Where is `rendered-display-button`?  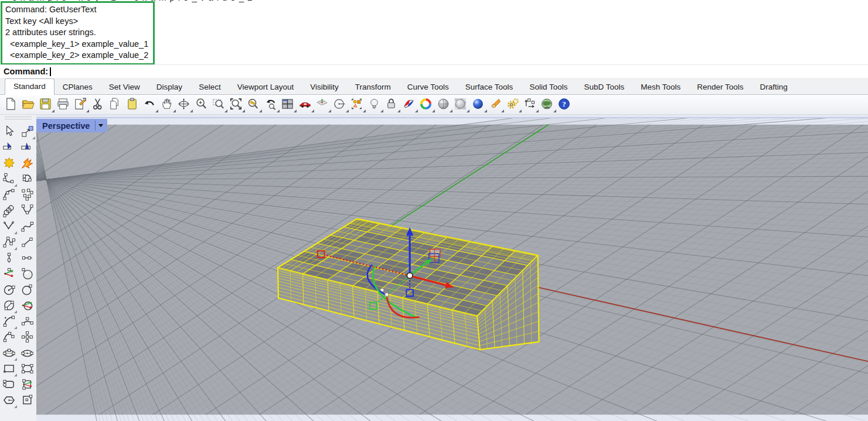
rendered-display-button is located at coordinates (478, 105).